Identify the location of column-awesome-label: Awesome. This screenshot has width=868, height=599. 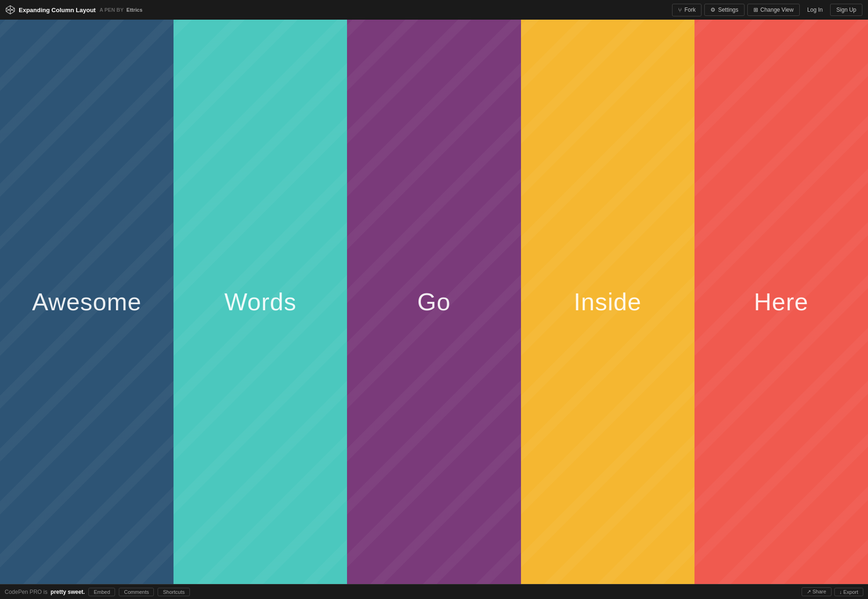
(87, 302).